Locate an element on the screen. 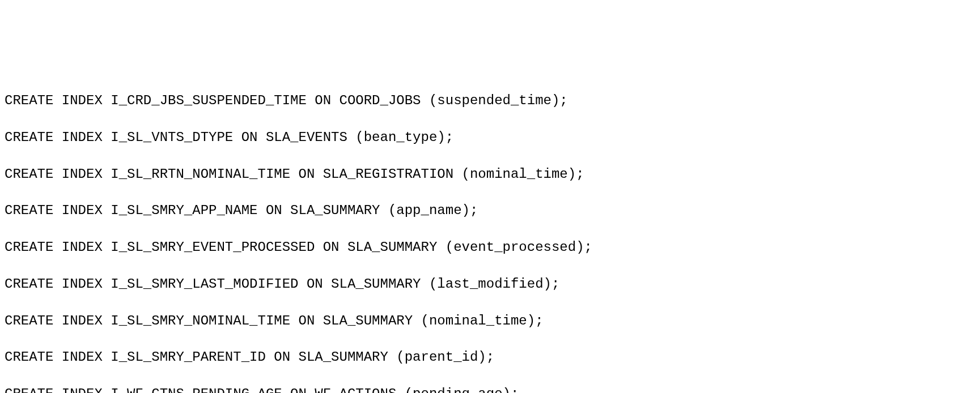 This screenshot has height=393, width=980. sql-line: CREATE INDEX I_SL_SMRY_PARENT_ID ON SLA_… is located at coordinates (490, 357).